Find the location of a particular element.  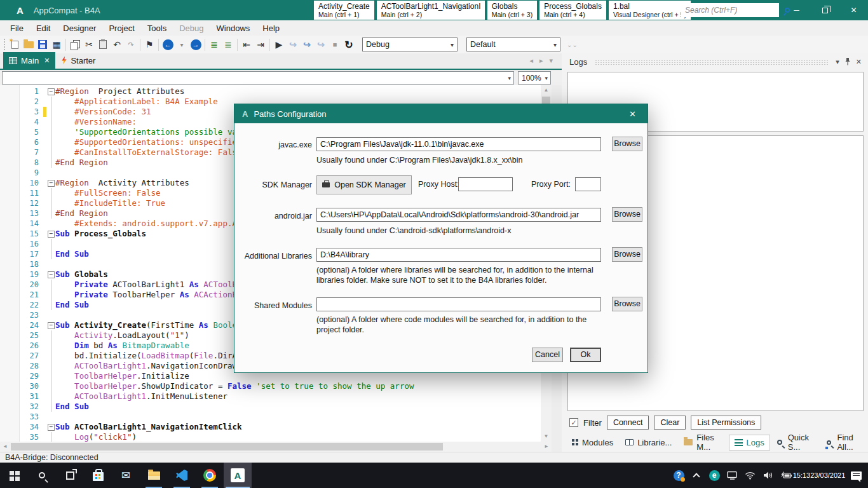

step-into-icon: ↪ is located at coordinates (321, 44).